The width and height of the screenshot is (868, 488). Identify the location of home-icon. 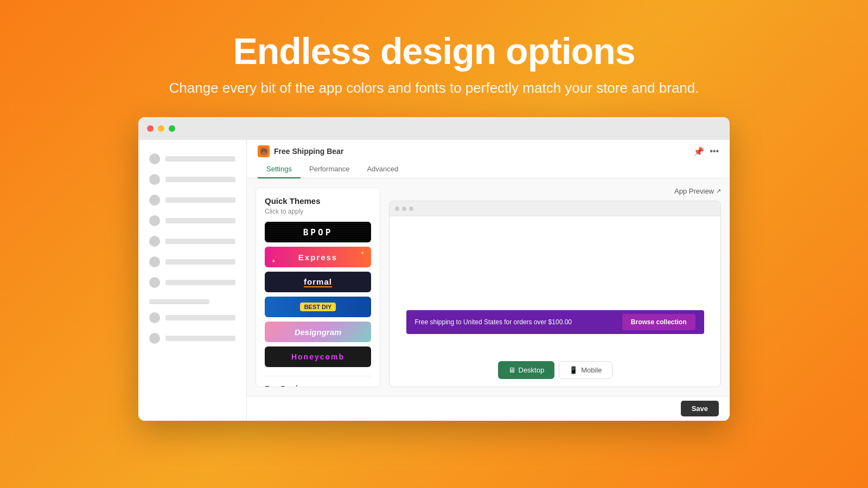
(155, 159).